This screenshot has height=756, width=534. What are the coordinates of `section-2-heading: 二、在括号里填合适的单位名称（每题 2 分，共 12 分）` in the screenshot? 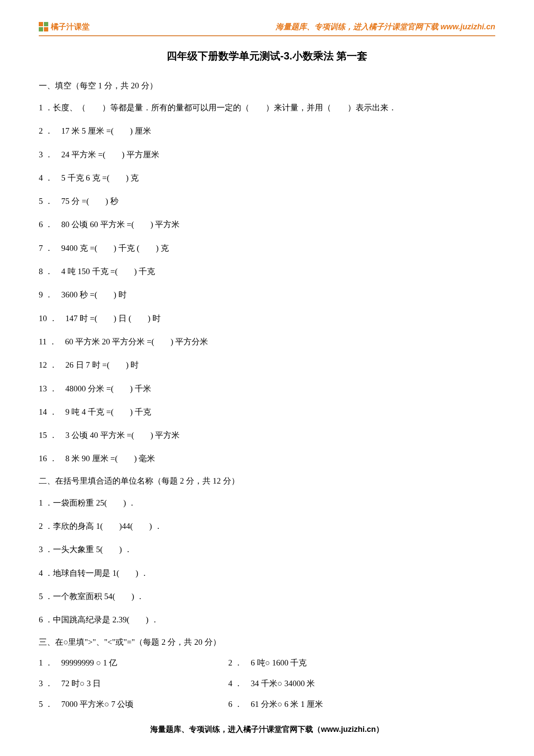 It's located at (267, 481).